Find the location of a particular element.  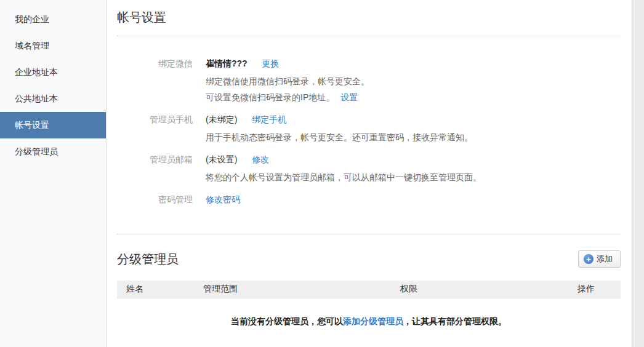

page-title: 帐号设置 is located at coordinates (369, 13).